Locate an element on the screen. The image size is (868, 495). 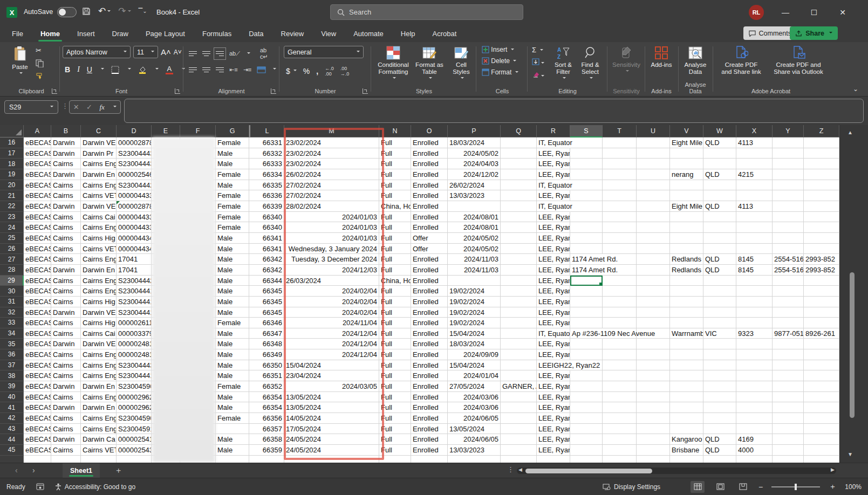
cell-G33: Female is located at coordinates (233, 323).